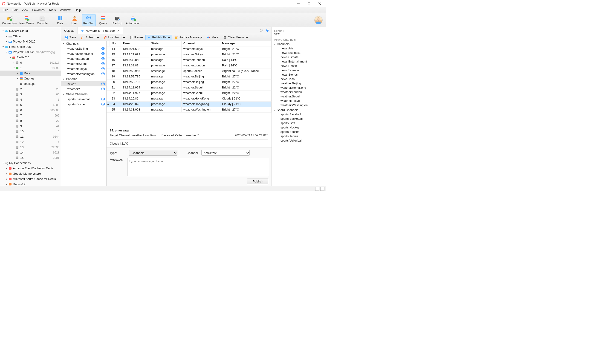  Describe the element at coordinates (30, 174) in the screenshot. I see `tree-node: ▸Google Memorystore` at that location.